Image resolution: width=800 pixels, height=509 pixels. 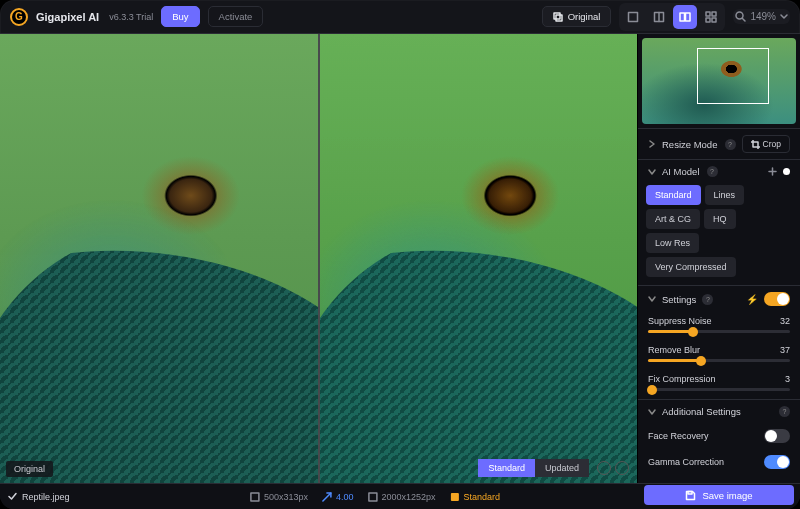 What do you see at coordinates (236, 16) in the screenshot?
I see `activate-button: Activate` at bounding box center [236, 16].